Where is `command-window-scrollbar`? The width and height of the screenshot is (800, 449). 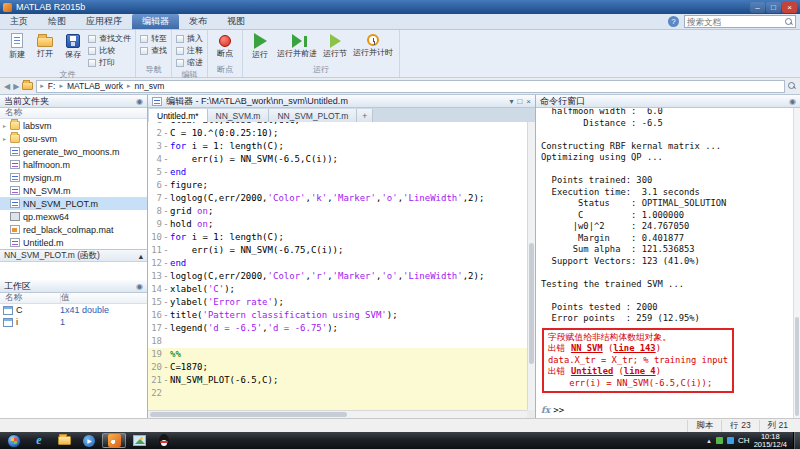 command-window-scrollbar is located at coordinates (796, 263).